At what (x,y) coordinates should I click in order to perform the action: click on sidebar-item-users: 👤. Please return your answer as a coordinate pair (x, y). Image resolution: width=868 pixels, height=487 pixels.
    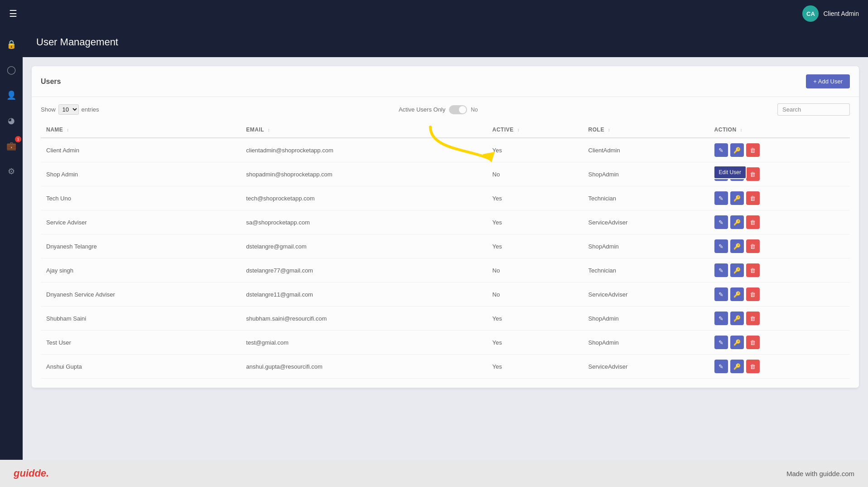
    Looking at the image, I should click on (11, 95).